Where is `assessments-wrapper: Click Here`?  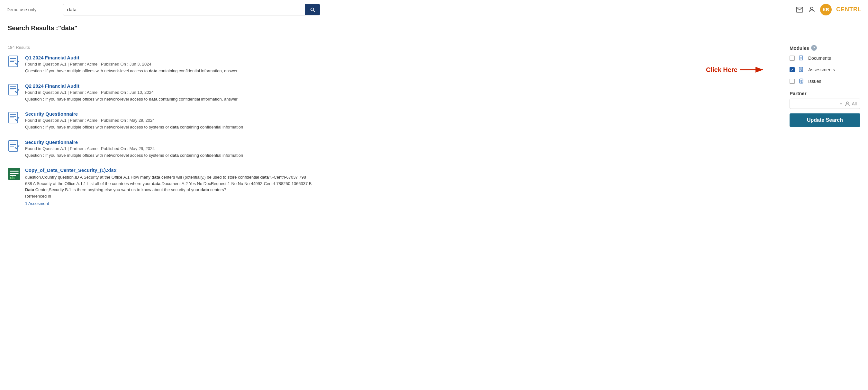 assessments-wrapper: Click Here is located at coordinates (825, 69).